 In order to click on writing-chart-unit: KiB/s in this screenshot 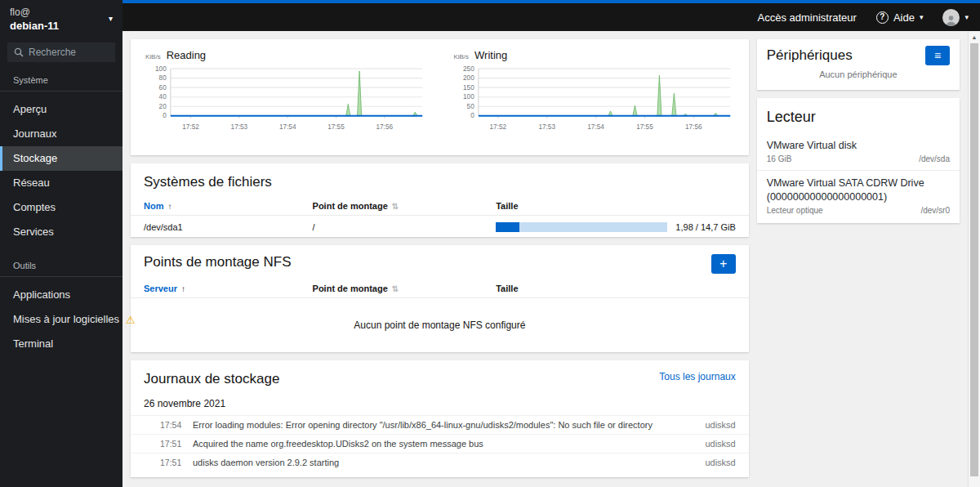, I will do `click(461, 57)`.